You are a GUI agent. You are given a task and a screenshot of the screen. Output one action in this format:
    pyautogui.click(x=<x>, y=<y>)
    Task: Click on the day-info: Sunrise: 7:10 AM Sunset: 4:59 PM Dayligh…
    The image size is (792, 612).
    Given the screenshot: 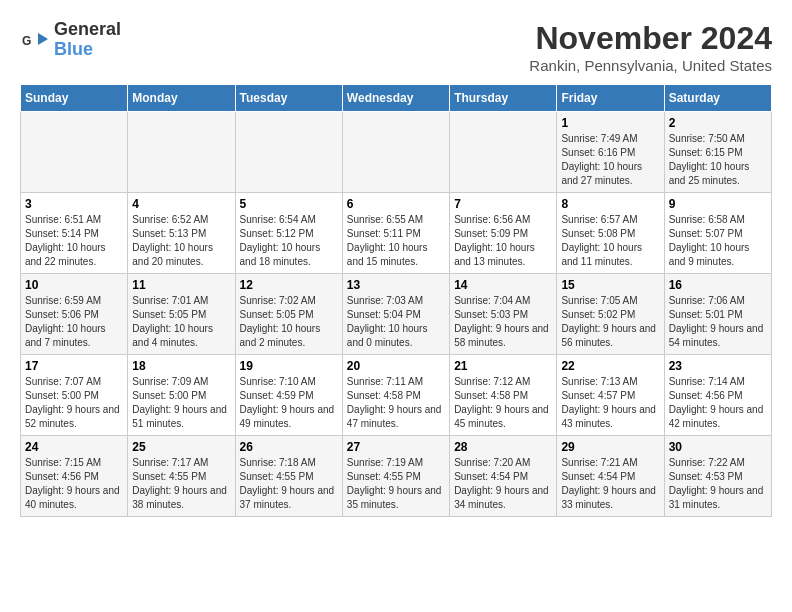 What is the action you would take?
    pyautogui.click(x=289, y=403)
    